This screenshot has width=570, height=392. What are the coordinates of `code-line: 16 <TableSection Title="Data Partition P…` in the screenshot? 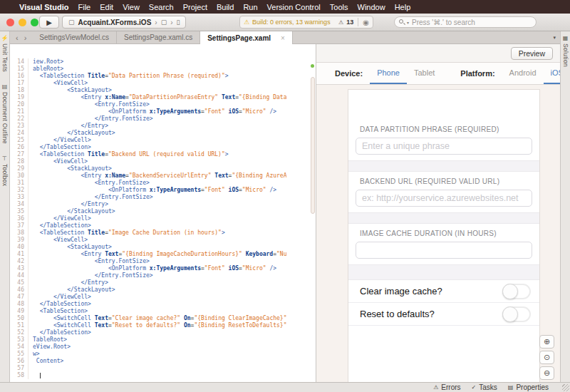 It's located at (162, 76).